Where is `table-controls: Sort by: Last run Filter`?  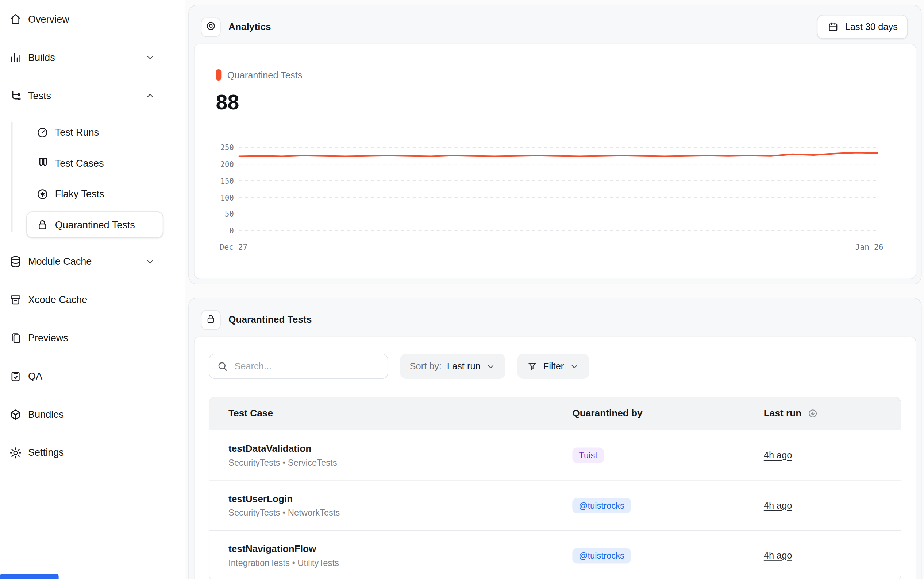
table-controls: Sort by: Last run Filter is located at coordinates (555, 366).